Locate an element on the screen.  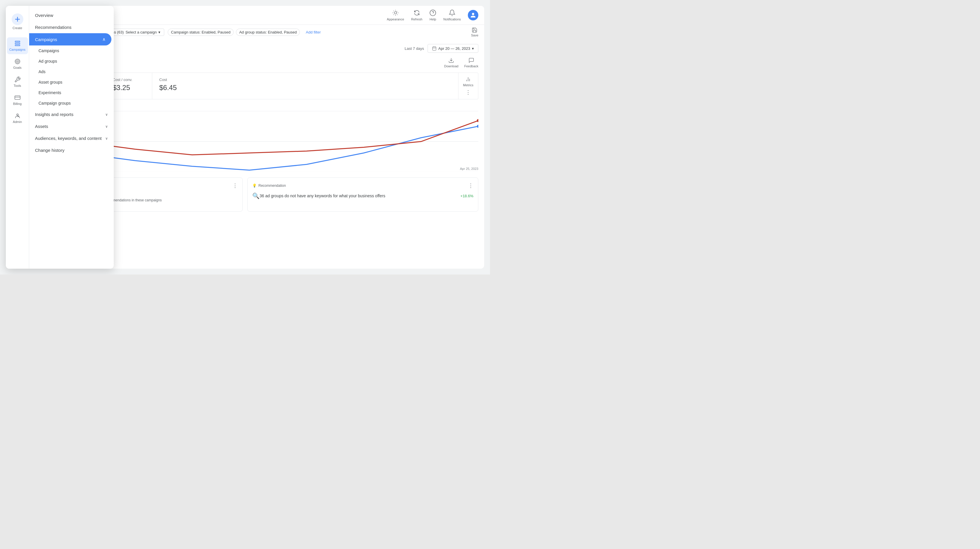
recommendation-card-2: 💡 Recommendation ⋮ 🔍 36 ad groups do not… is located at coordinates (363, 195).